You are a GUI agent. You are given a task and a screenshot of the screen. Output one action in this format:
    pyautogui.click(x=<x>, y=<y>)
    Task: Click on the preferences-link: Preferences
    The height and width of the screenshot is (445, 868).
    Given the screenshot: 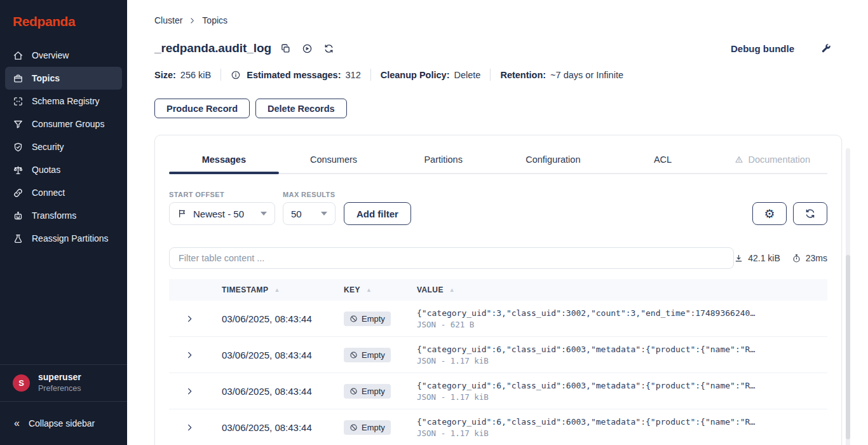 What is the action you would take?
    pyautogui.click(x=60, y=388)
    